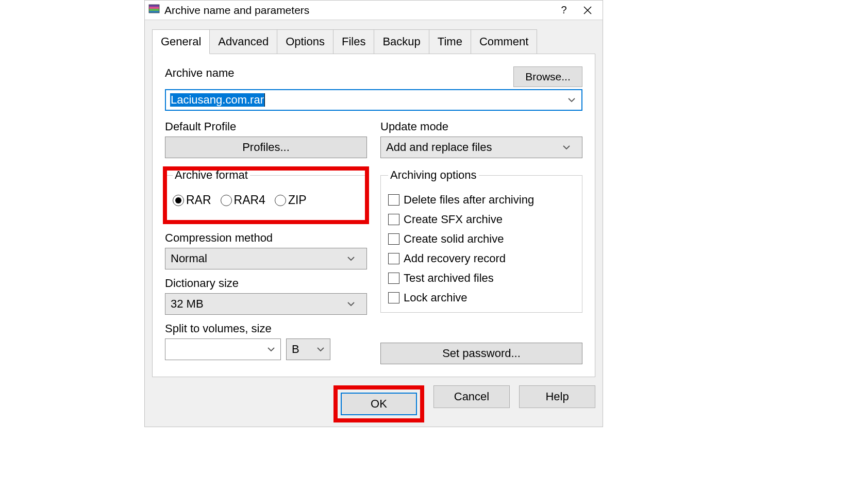 The height and width of the screenshot is (491, 868). I want to click on help-button: Help, so click(557, 397).